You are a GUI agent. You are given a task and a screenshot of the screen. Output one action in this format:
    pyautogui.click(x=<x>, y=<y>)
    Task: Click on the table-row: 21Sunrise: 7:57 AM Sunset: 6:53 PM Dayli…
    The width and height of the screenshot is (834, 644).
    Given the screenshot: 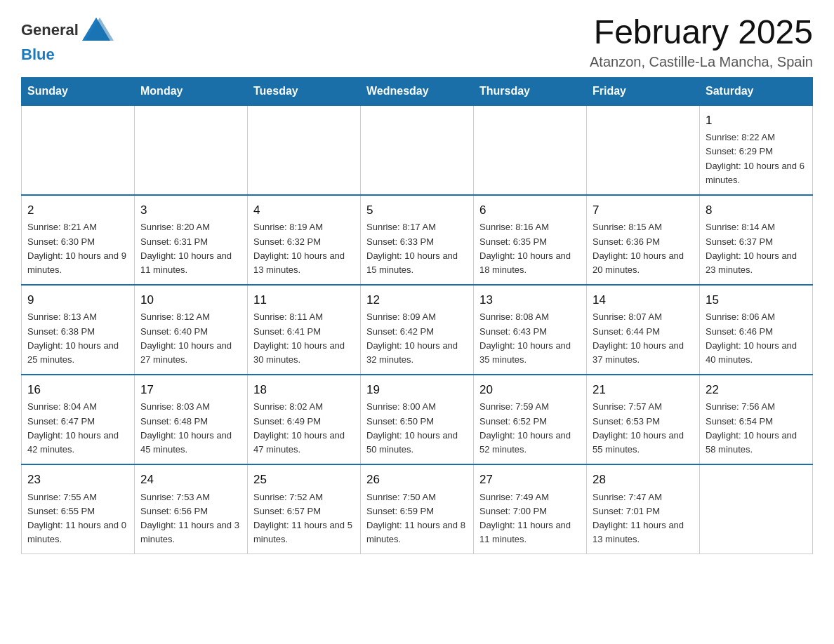 What is the action you would take?
    pyautogui.click(x=643, y=420)
    